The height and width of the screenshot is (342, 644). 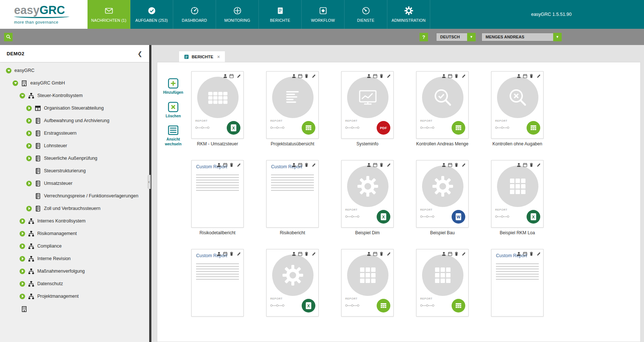 What do you see at coordinates (471, 37) in the screenshot?
I see `language-caret-button: ▼` at bounding box center [471, 37].